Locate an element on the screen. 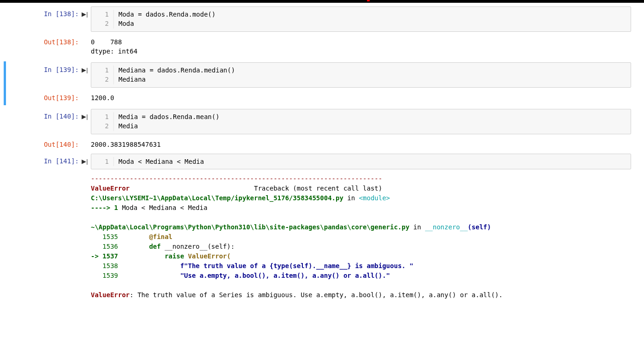 The image size is (644, 353). code-line: Moda < Mediana < Media is located at coordinates (161, 162).